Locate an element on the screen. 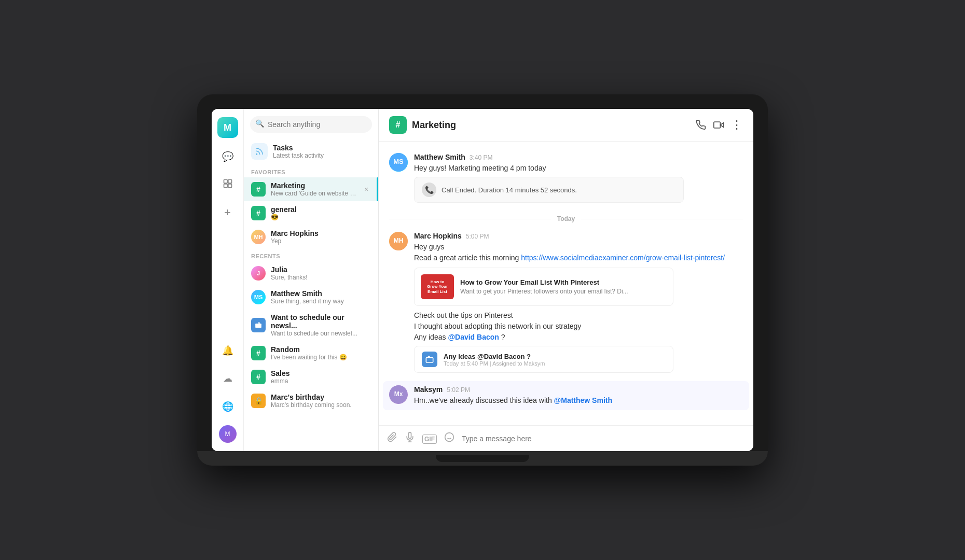 The width and height of the screenshot is (965, 560). sidebar-item-sales: # Sales emma is located at coordinates (311, 377).